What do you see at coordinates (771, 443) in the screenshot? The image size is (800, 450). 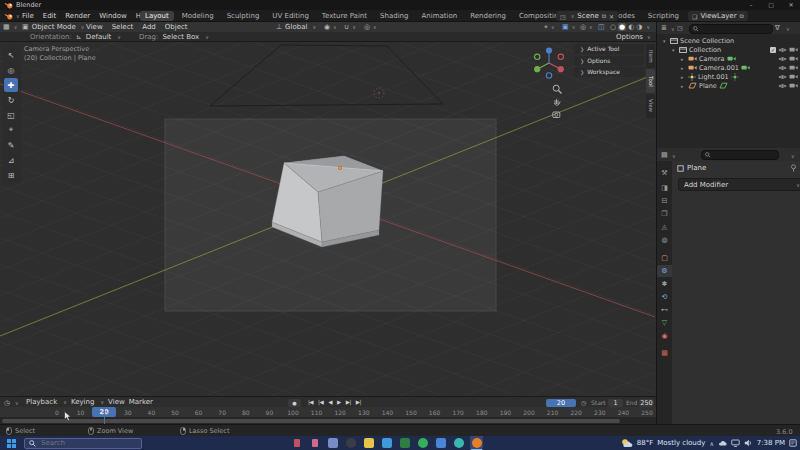 I see `clock: 7:38 PM` at bounding box center [771, 443].